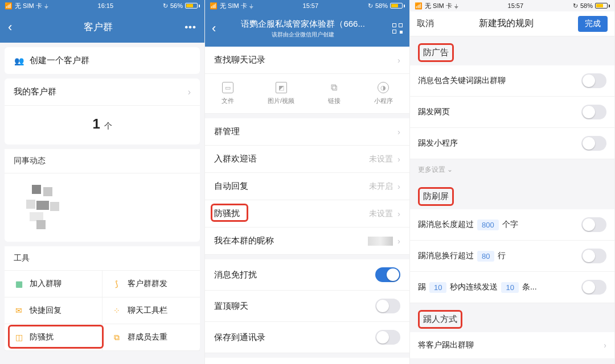  What do you see at coordinates (388, 337) in the screenshot?
I see `toggle-save` at bounding box center [388, 337].